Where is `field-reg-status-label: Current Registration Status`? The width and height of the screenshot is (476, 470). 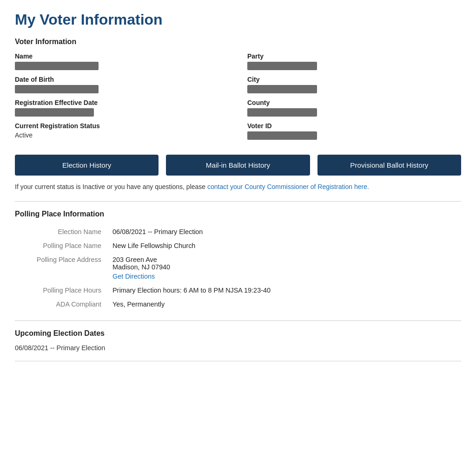 field-reg-status-label: Current Registration Status is located at coordinates (122, 126).